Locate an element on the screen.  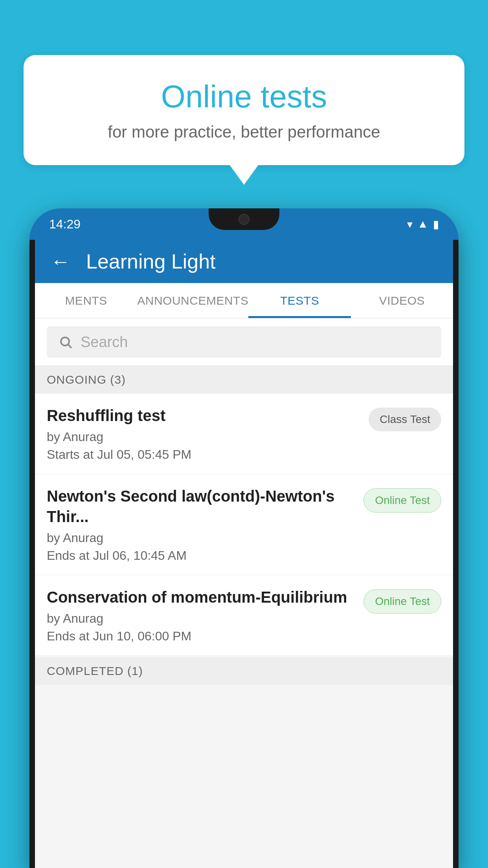
test-info: Conservation of momentum-Equilibrium by … is located at coordinates (201, 615).